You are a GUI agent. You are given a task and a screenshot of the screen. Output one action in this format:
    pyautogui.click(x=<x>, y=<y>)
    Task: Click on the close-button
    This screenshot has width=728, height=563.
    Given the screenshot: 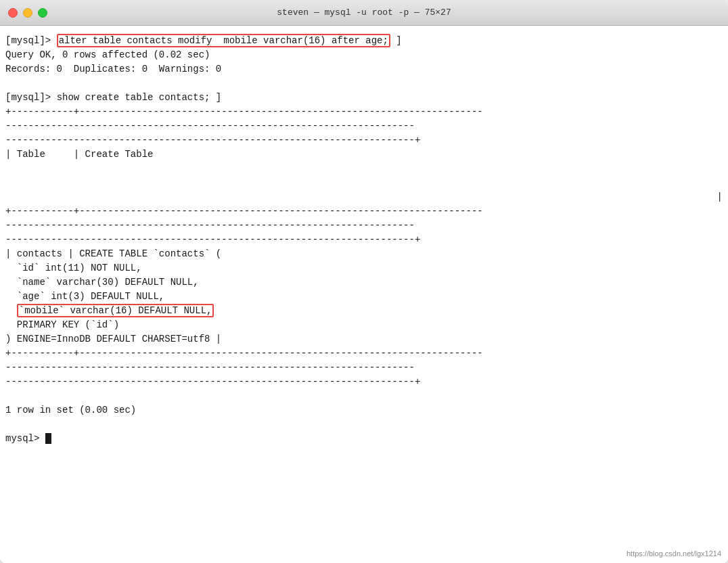 What is the action you would take?
    pyautogui.click(x=13, y=13)
    